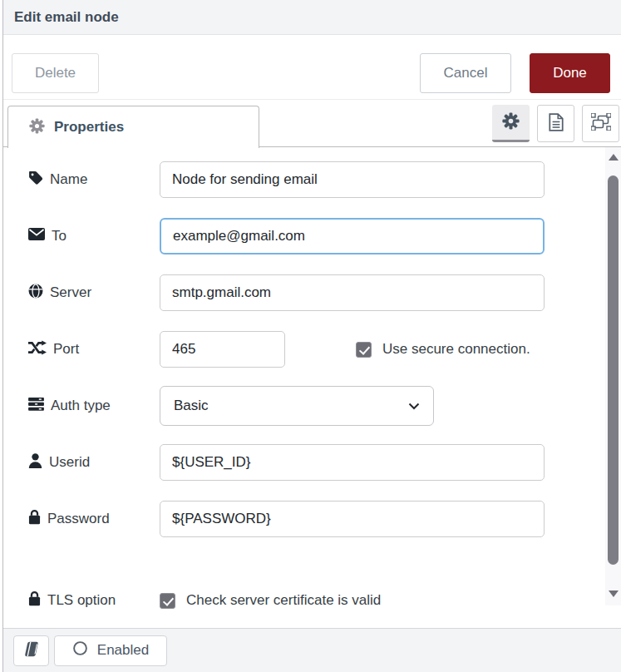 The width and height of the screenshot is (621, 672). What do you see at coordinates (291, 406) in the screenshot?
I see `auth-type-value: Basic` at bounding box center [291, 406].